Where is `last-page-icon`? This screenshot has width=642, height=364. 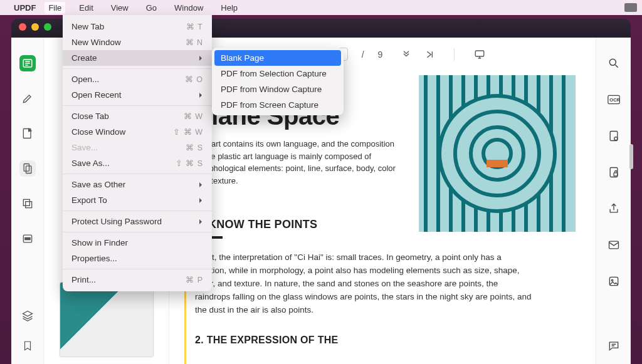
last-page-icon is located at coordinates (430, 55).